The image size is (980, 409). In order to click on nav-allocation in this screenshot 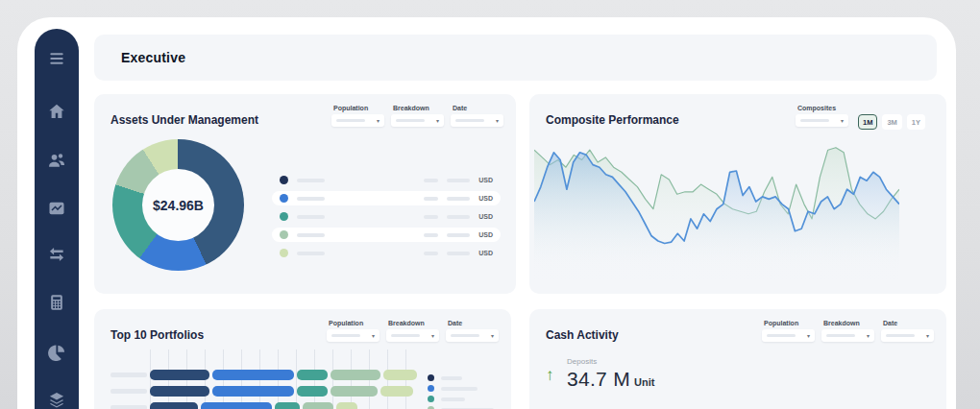, I will do `click(57, 353)`.